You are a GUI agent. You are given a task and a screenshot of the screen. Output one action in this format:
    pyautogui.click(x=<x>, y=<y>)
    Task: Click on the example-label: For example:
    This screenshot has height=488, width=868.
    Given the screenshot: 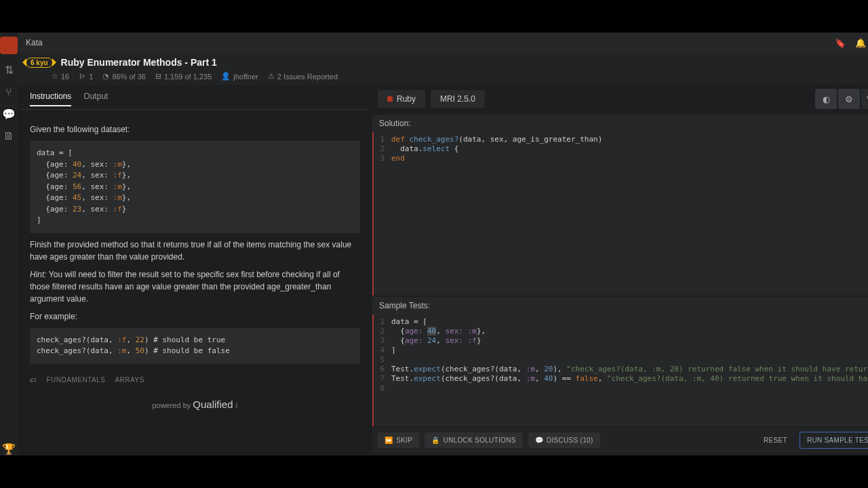 What is the action you would take?
    pyautogui.click(x=195, y=317)
    